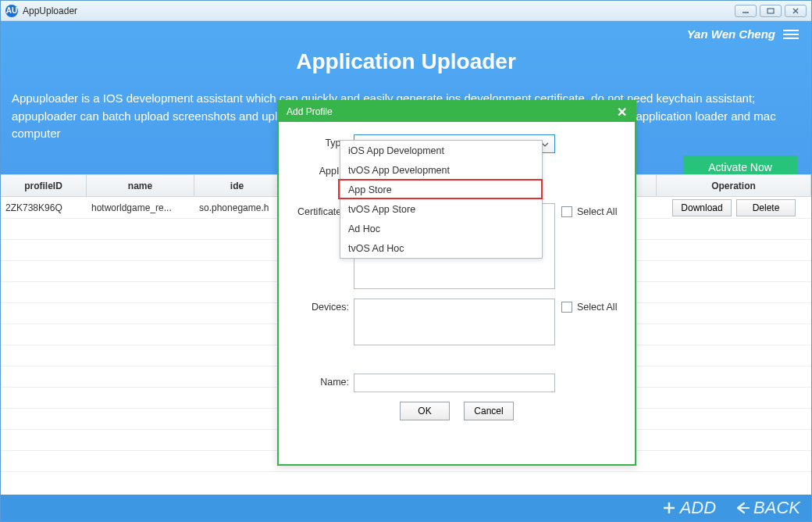  I want to click on devices-listbox, so click(454, 322).